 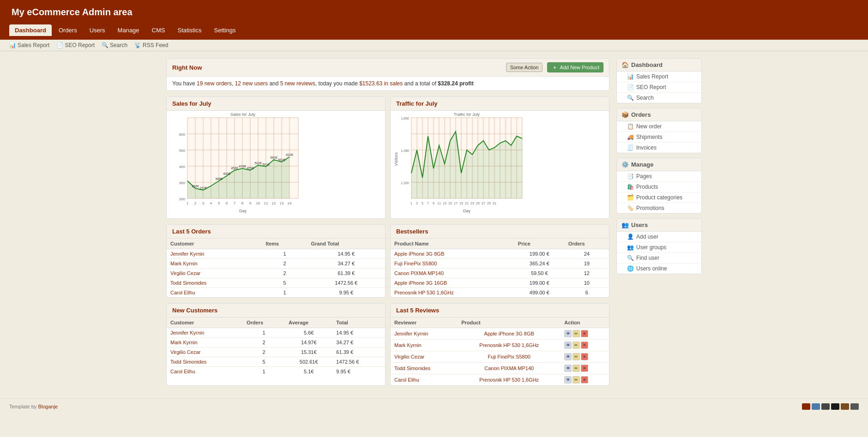 What do you see at coordinates (214, 254) in the screenshot?
I see `order-customer: Jennifer Kyrnin` at bounding box center [214, 254].